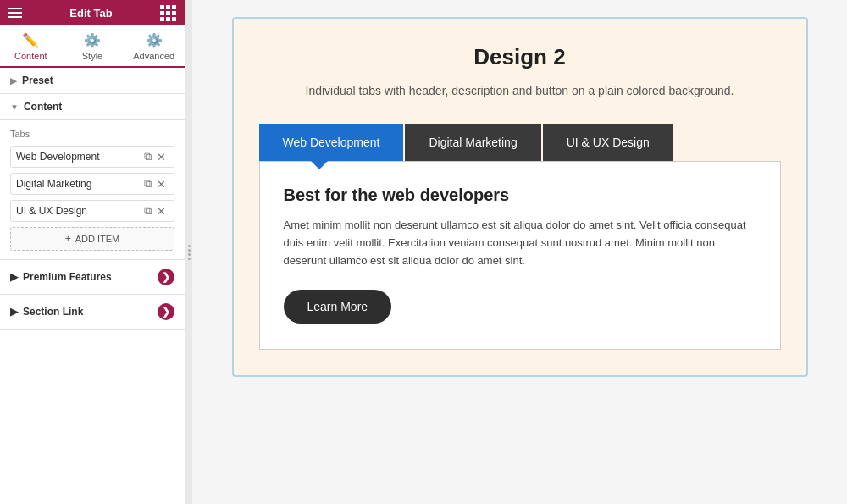 Image resolution: width=847 pixels, height=504 pixels. Describe the element at coordinates (147, 157) in the screenshot. I see `tab-item-copy-1: ⧉` at that location.